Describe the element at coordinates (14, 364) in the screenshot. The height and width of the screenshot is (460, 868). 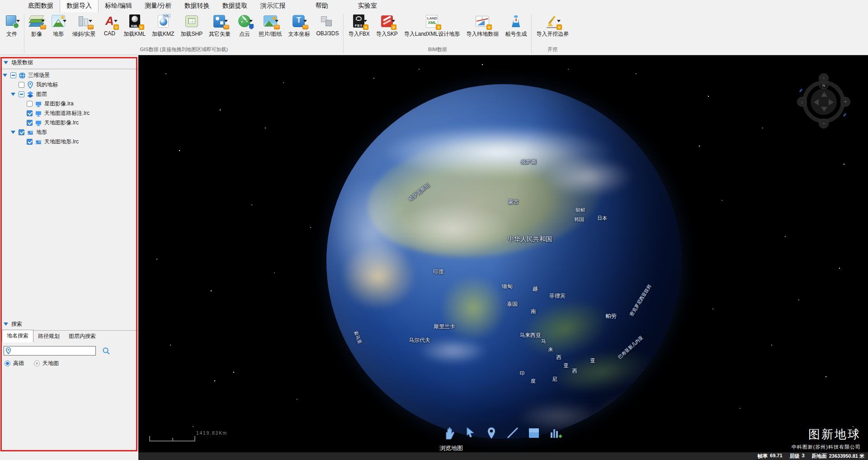
I see `radio-gaode: 高德` at that location.